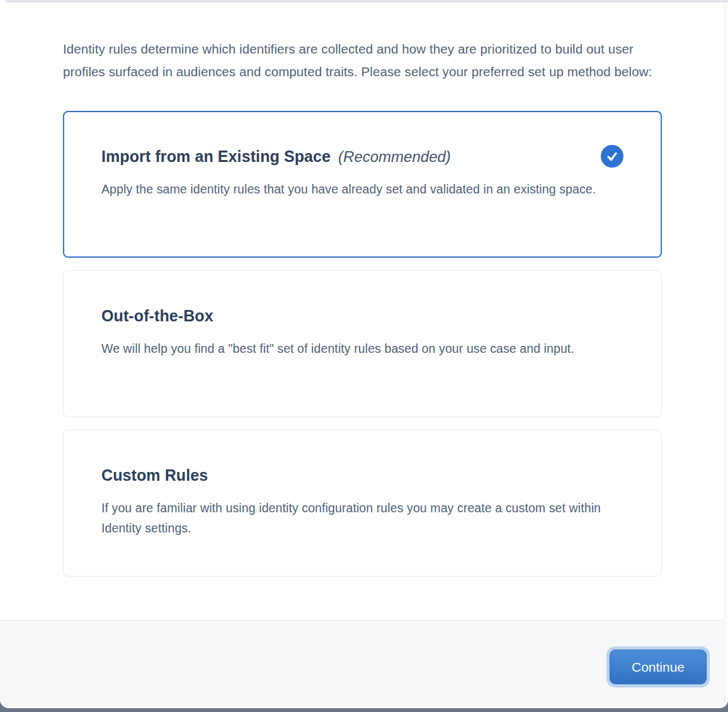  What do you see at coordinates (363, 189) in the screenshot?
I see `option-description: Apply the same identity rules that you h…` at bounding box center [363, 189].